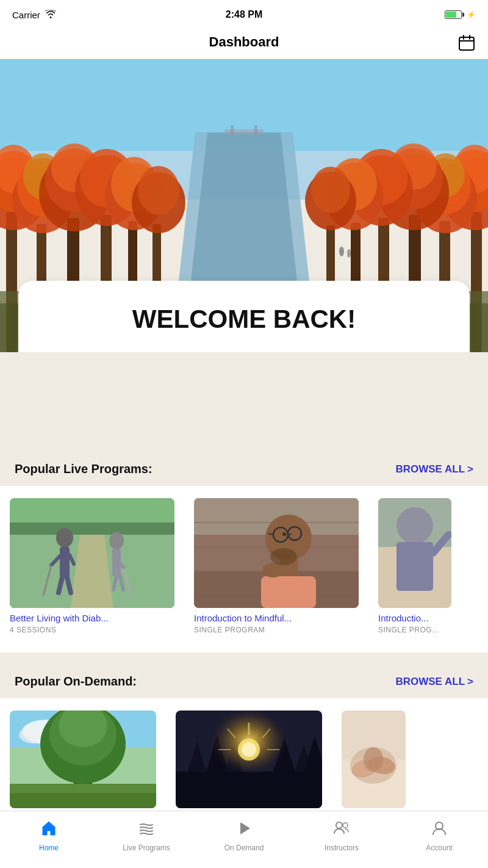 This screenshot has height=868, width=488. I want to click on on-demand-title: Popular On-Demand:, so click(76, 681).